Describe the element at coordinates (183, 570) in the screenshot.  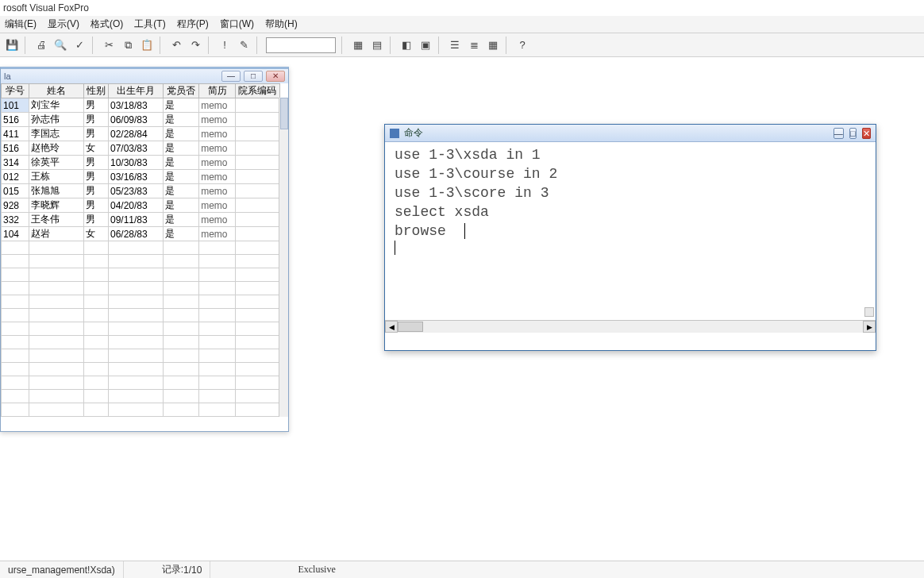
I see `status-record: 记录: 1/10` at that location.